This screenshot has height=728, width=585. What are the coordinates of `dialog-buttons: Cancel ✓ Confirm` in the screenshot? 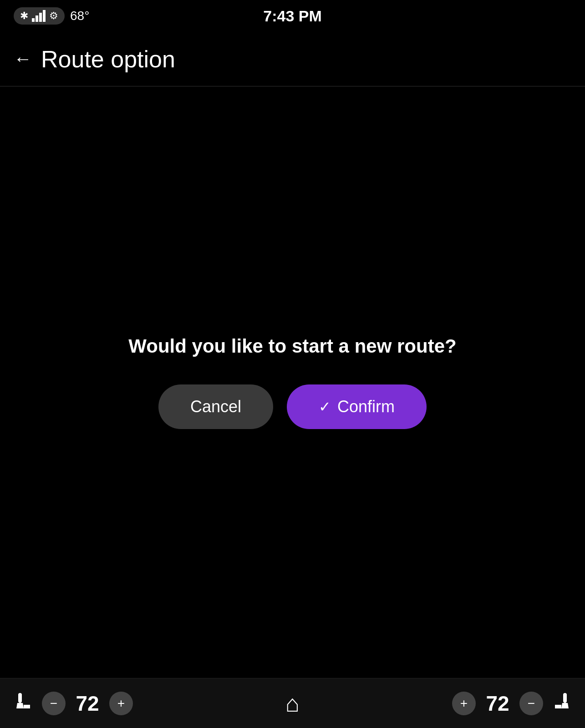 It's located at (292, 407).